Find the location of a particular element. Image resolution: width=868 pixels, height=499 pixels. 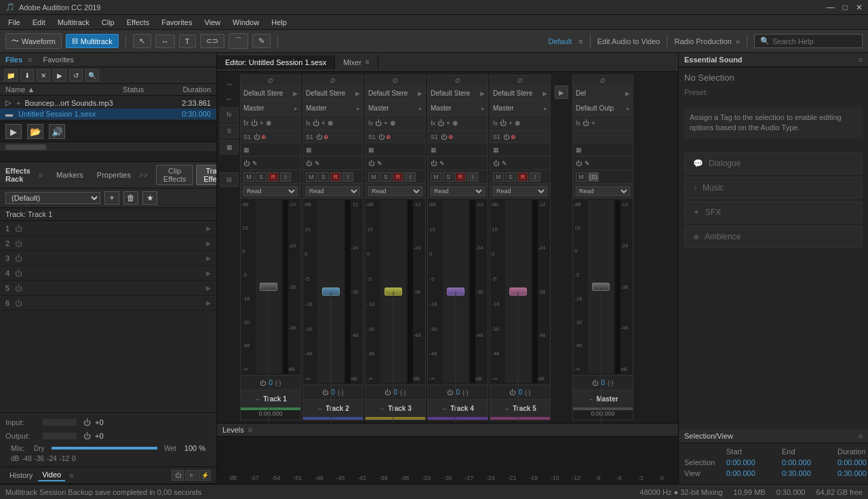

effects-menu-icon: ≡ is located at coordinates (41, 175).